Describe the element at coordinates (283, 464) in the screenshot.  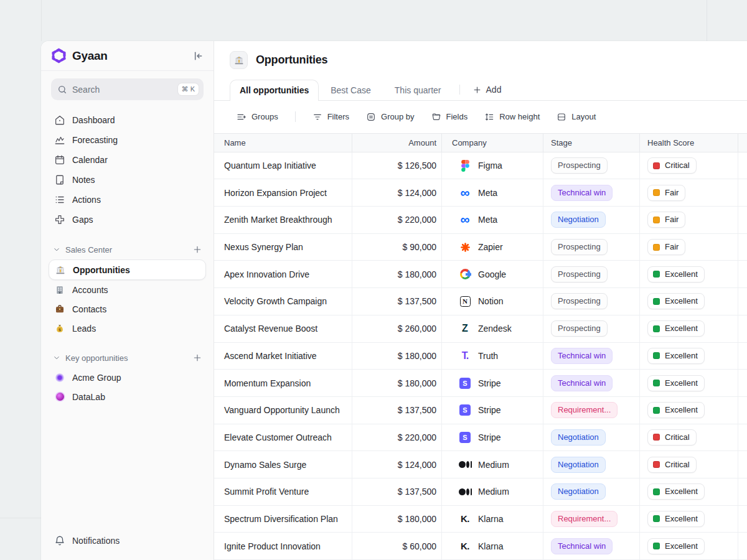
I see `opportunity-name: Dynamo Sales Surge` at that location.